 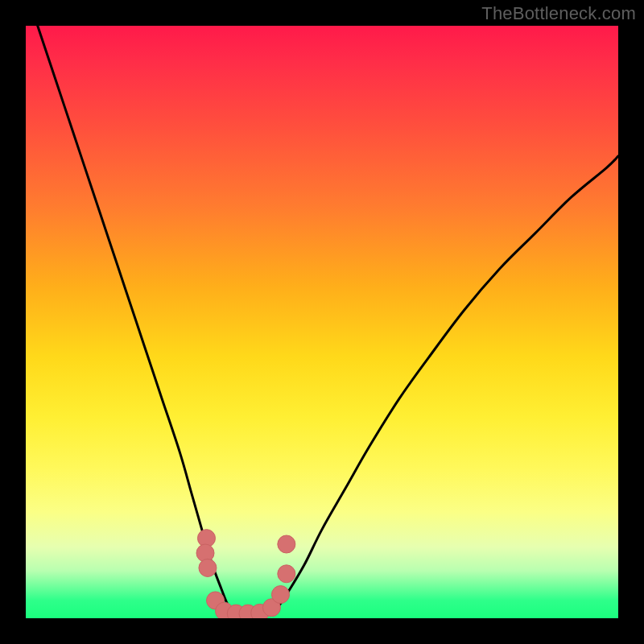 What do you see at coordinates (246, 574) in the screenshot?
I see `valley-dots` at bounding box center [246, 574].